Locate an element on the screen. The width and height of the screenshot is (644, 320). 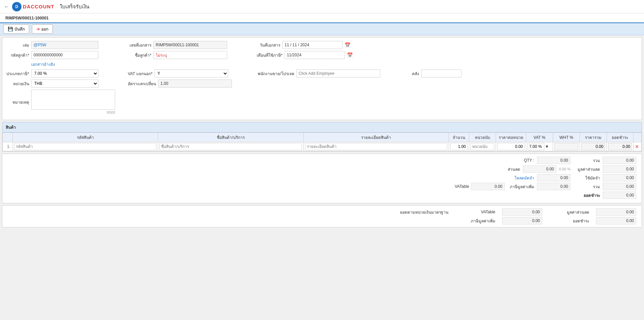
col-qty: จำนวน is located at coordinates (459, 138).